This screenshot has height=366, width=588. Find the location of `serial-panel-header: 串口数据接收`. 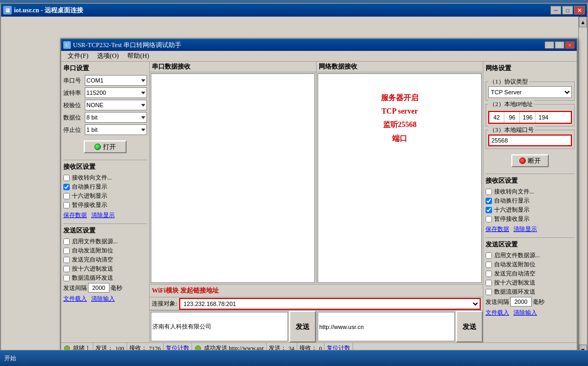

serial-panel-header: 串口数据接收 is located at coordinates (233, 67).